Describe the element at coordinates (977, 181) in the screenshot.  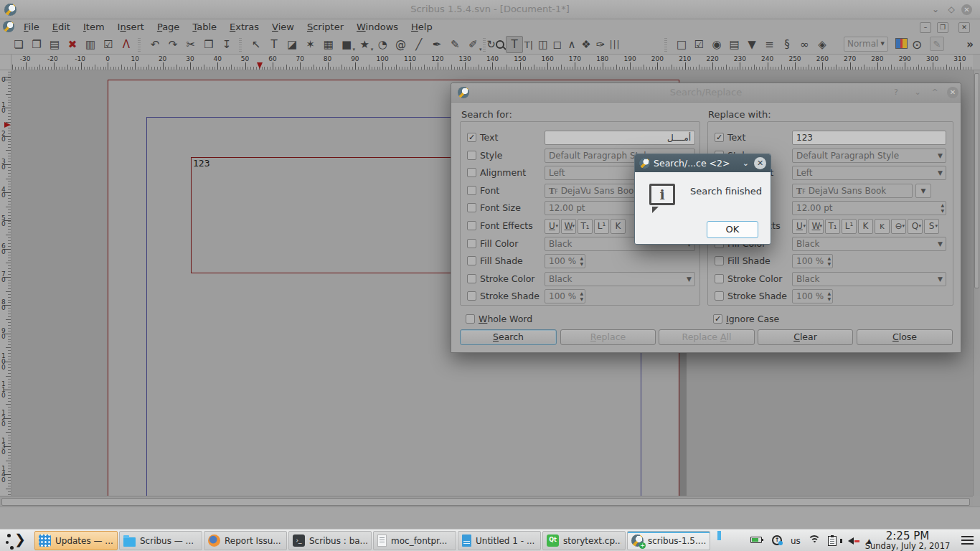
I see `vertical-scrollbar-thumb` at that location.